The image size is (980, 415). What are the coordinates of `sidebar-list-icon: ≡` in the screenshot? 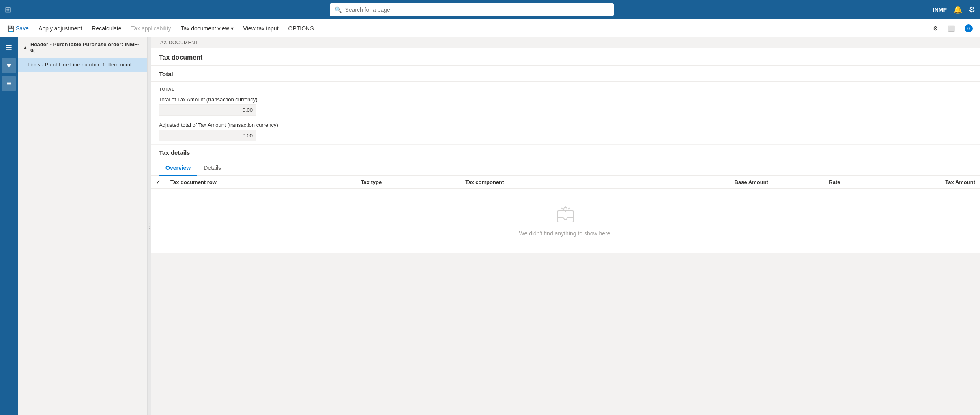 It's located at (9, 83).